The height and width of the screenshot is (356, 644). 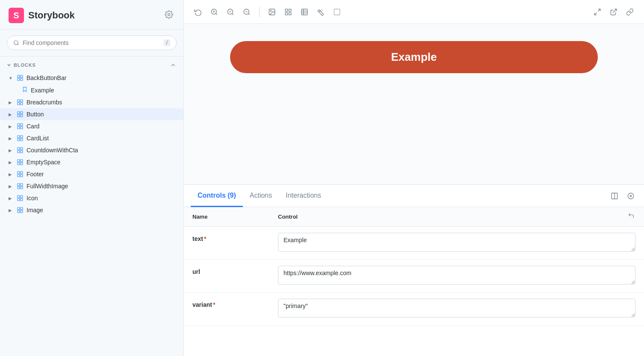 What do you see at coordinates (92, 138) in the screenshot?
I see `sidebar-item-cardlist: ▶ CardList` at bounding box center [92, 138].